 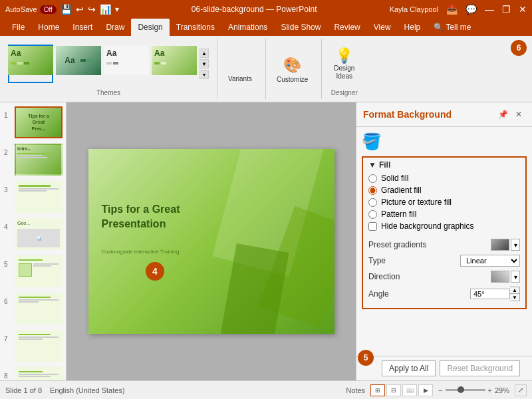 I want to click on tab-slideshow: Slide Show, so click(x=301, y=27).